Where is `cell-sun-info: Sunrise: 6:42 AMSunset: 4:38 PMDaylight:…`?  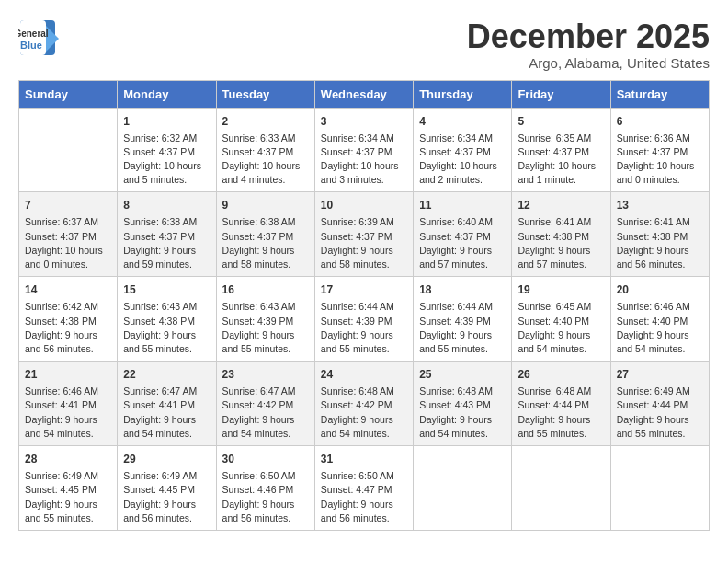
cell-sun-info: Sunrise: 6:42 AMSunset: 4:38 PMDaylight:… is located at coordinates (68, 327).